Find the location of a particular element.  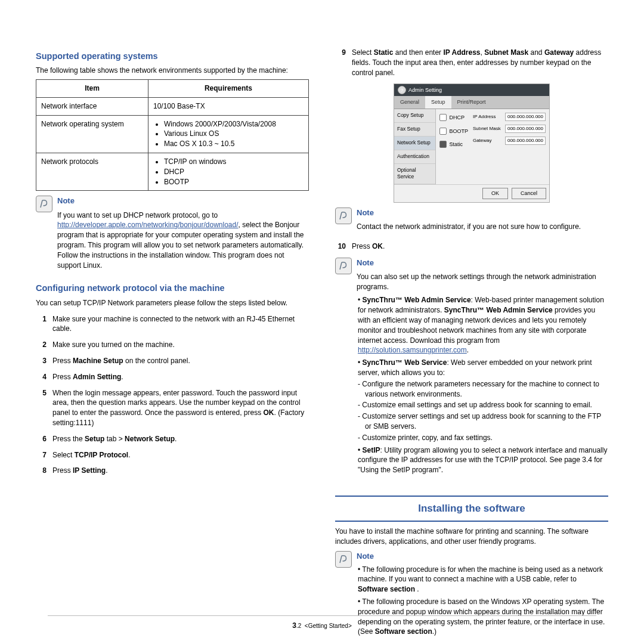

note-block: Note You can also set up the network set… is located at coordinates (472, 367).